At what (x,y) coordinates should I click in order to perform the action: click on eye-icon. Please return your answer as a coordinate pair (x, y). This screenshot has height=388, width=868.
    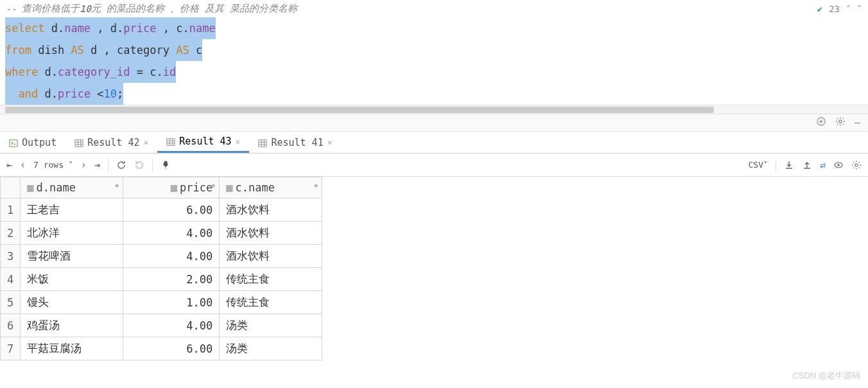
    Looking at the image, I should click on (838, 165).